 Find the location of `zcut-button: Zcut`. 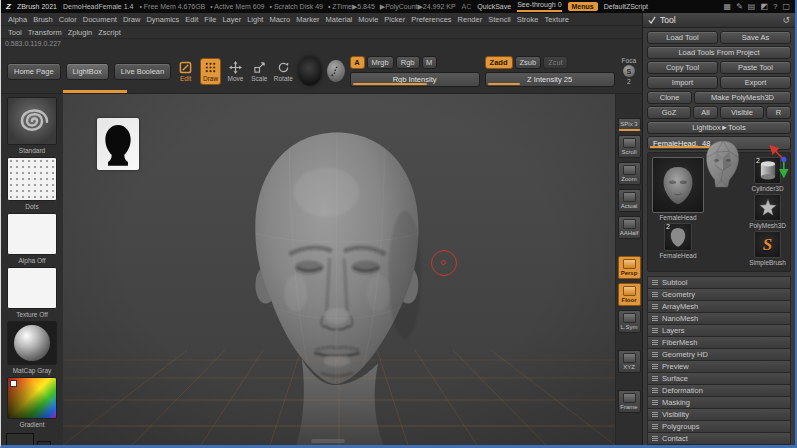

zcut-button: Zcut is located at coordinates (556, 62).